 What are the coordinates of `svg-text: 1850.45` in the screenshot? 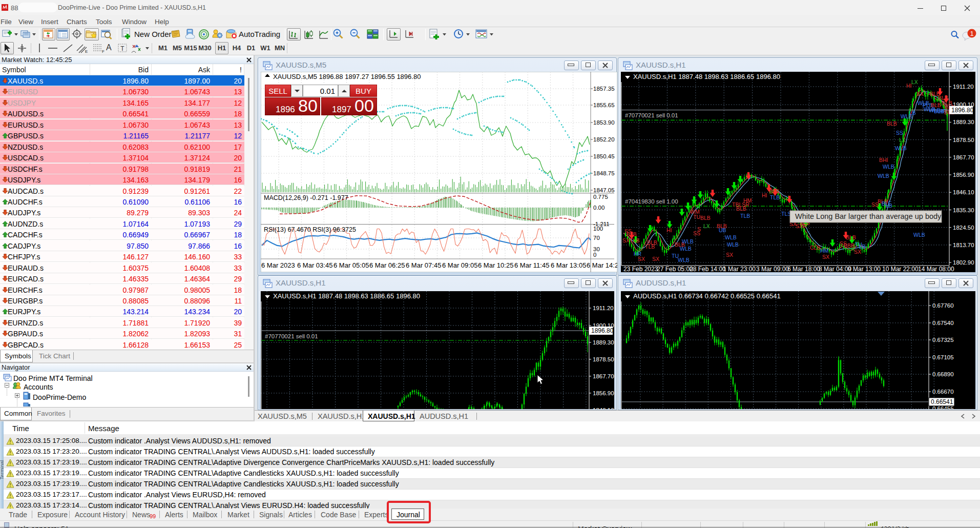 It's located at (604, 156).